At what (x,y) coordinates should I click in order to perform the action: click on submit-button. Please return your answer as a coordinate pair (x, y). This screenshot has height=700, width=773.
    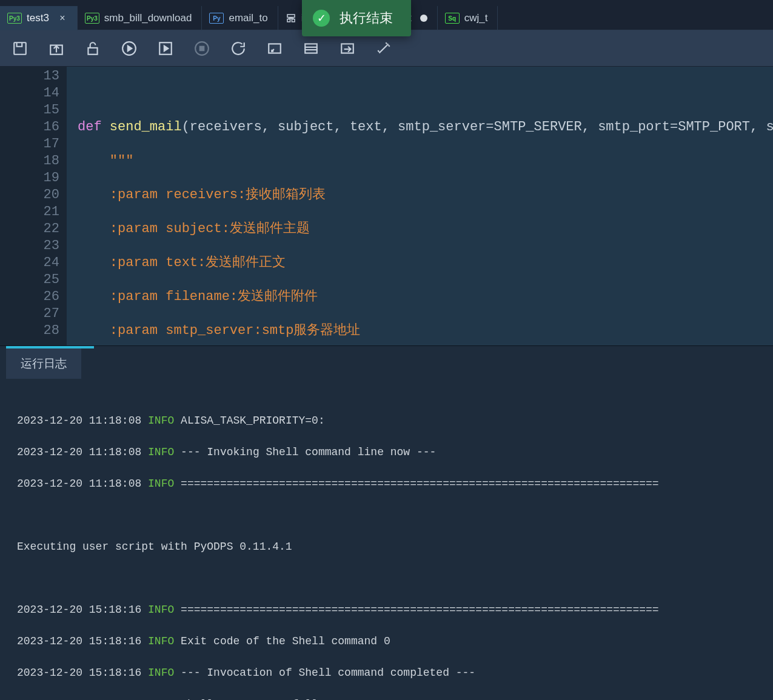
    Looking at the image, I should click on (56, 48).